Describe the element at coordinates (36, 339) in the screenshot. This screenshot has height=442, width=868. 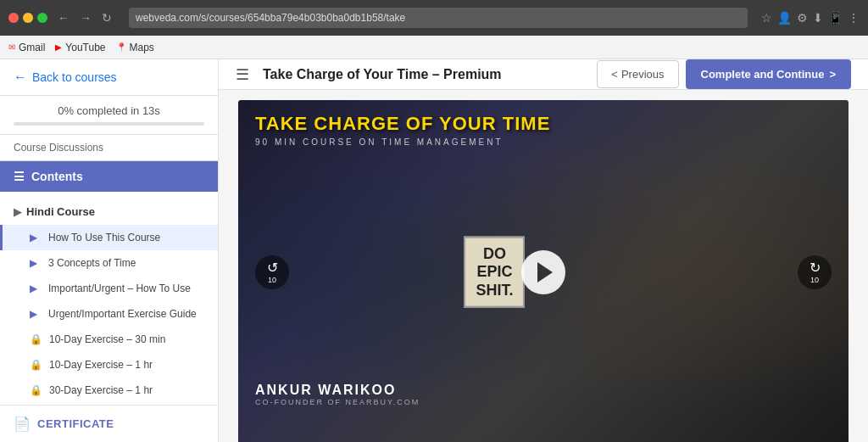
I see `lock-icon-5: 🔒` at that location.